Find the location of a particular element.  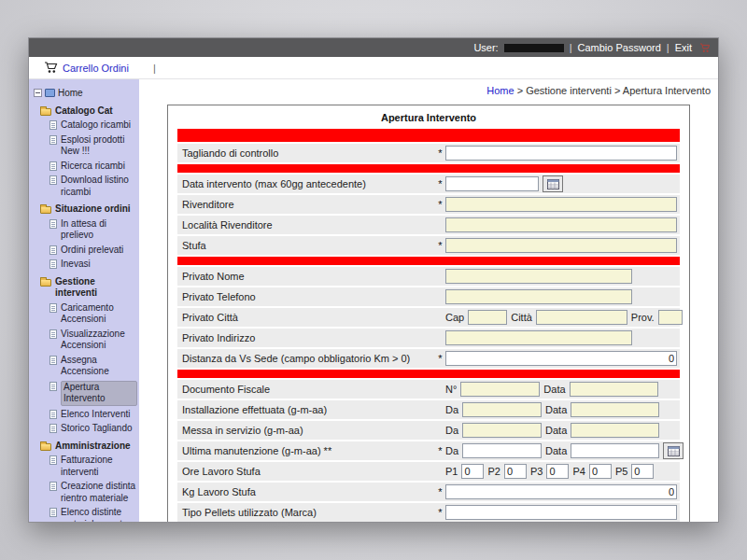

sidebar-item-ordini-prelevati: Ordini prelevati is located at coordinates (84, 250).